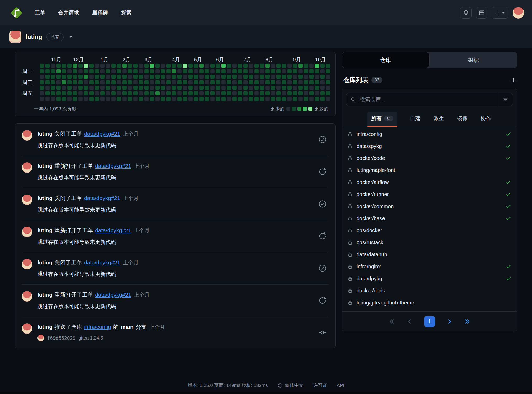  Describe the element at coordinates (34, 37) in the screenshot. I see `profile-username: luting` at that location.